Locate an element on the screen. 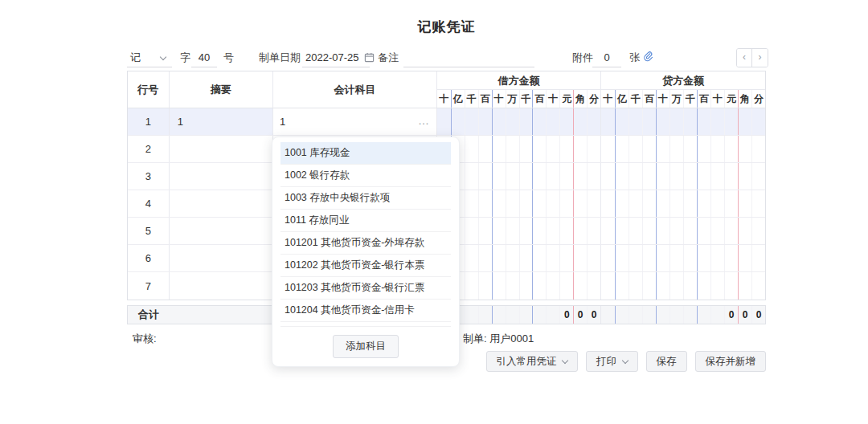 The image size is (868, 424). paperclip-icon is located at coordinates (648, 59).